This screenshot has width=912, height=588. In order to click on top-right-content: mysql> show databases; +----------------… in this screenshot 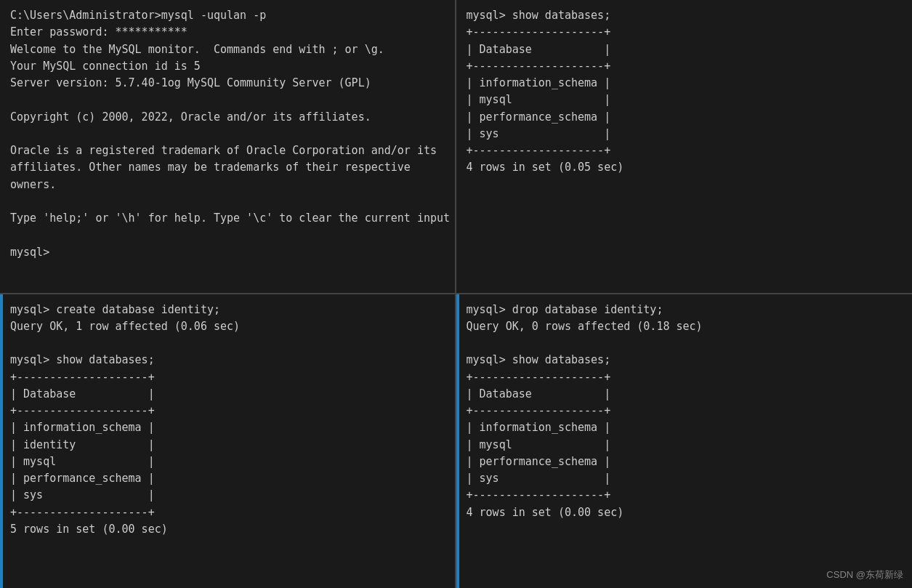, I will do `click(685, 92)`.